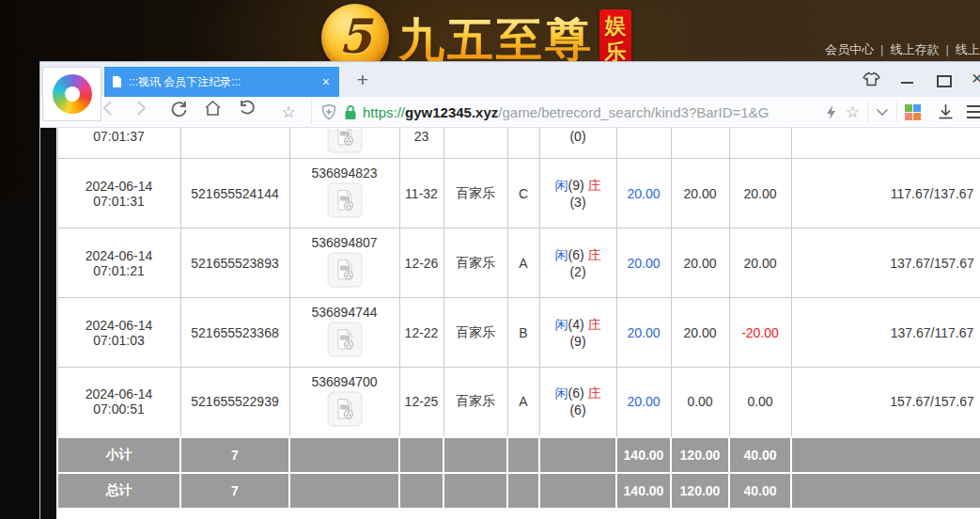 This screenshot has height=519, width=980. What do you see at coordinates (592, 113) in the screenshot?
I see `url-text: https://gyw12345.xyz/game/betrecord_sear…` at bounding box center [592, 113].